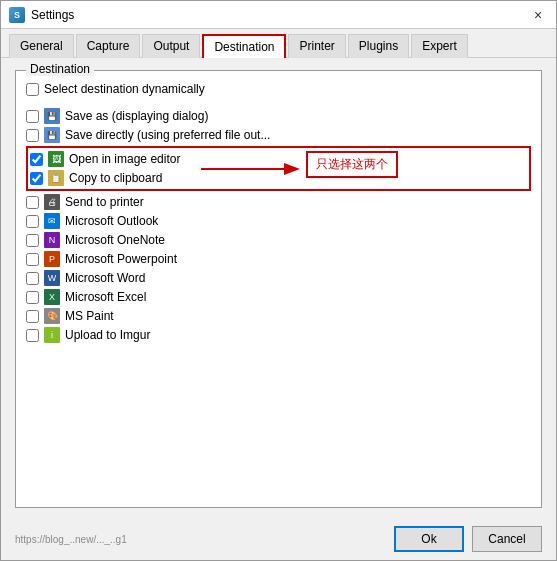 This screenshot has height=561, width=557. What do you see at coordinates (52, 278) in the screenshot?
I see `word-icon: W` at bounding box center [52, 278].